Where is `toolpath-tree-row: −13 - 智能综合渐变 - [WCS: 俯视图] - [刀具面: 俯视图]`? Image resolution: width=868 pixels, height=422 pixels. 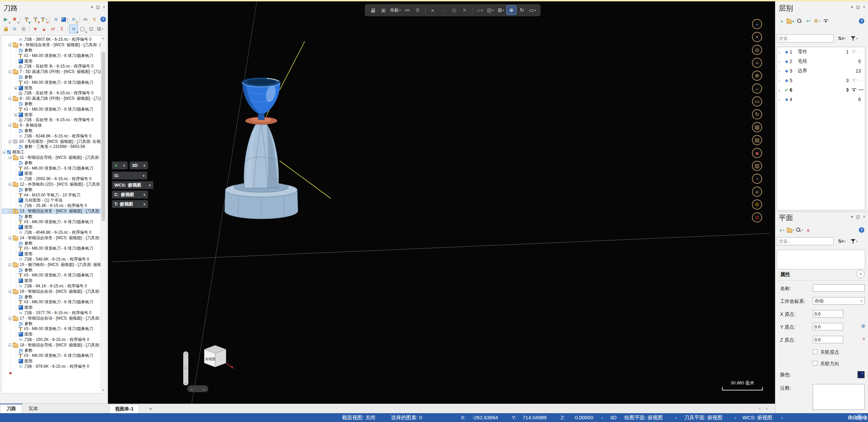
toolpath-tree-row: −13 - 智能综合渐变 - [WCS: 俯视图] - [刀具面: 俯视图] is located at coordinates (51, 211).